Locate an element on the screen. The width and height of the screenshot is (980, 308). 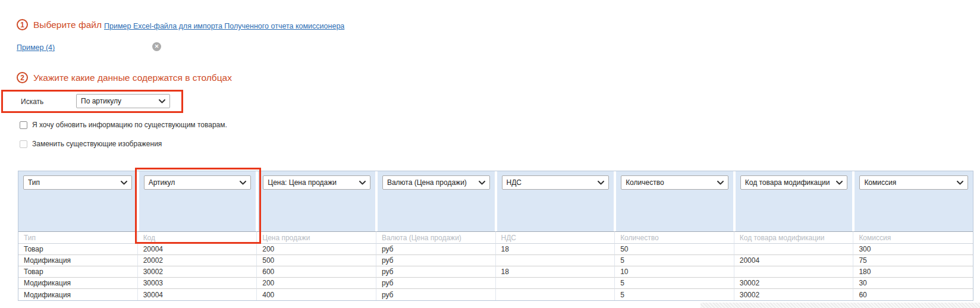
dropdown-selected-value: НДС is located at coordinates (514, 183).